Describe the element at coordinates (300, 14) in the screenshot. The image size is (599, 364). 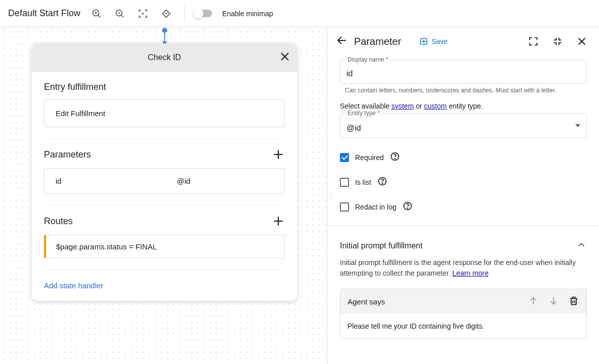
I see `toolbar: Default Start Flow Enable minimap` at that location.